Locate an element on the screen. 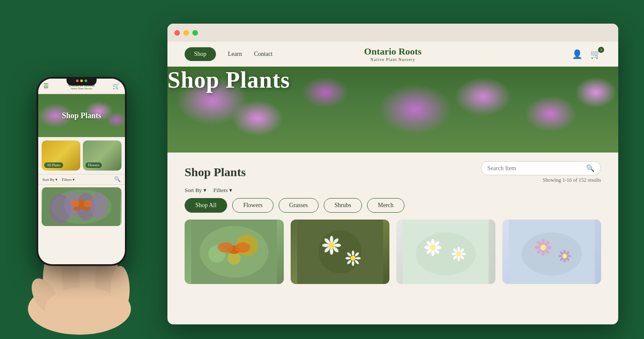 This screenshot has width=644, height=339. phone-body: ☰ Ontario Roots Native Plant Nursery 🛒 S… is located at coordinates (82, 171).